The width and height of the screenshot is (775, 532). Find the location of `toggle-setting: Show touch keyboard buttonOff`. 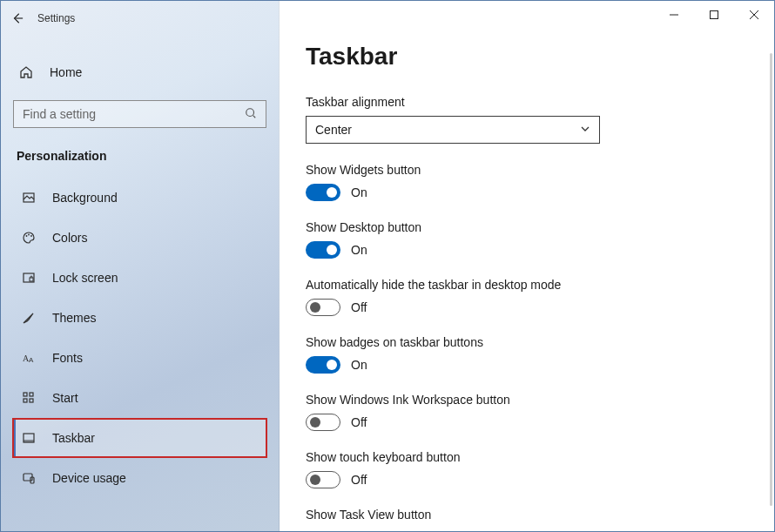

toggle-setting: Show touch keyboard buttonOff is located at coordinates (527, 469).